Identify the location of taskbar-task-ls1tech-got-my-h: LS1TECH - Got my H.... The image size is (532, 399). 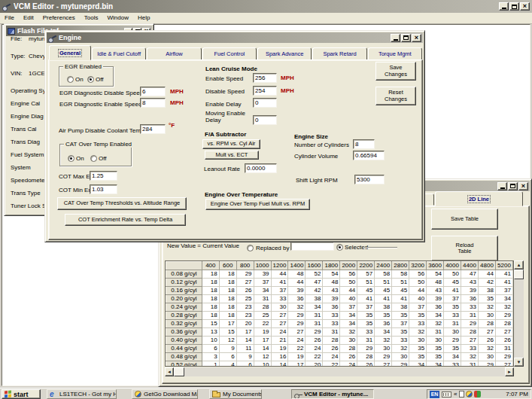
(81, 394).